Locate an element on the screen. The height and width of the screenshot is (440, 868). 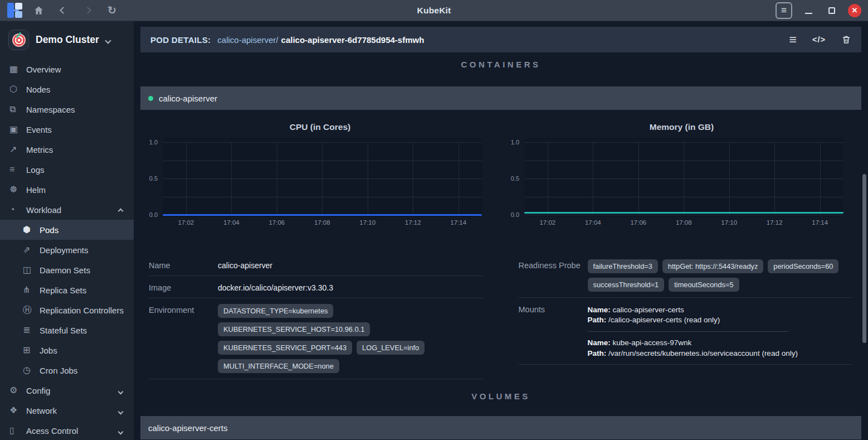
sidebar-item-config: ⚙Config is located at coordinates (67, 390).